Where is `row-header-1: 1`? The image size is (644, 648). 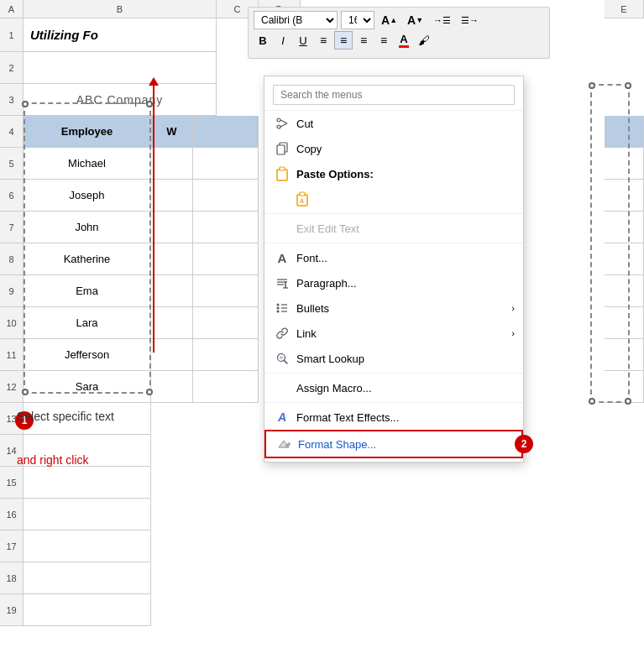
row-header-1: 1 is located at coordinates (12, 35).